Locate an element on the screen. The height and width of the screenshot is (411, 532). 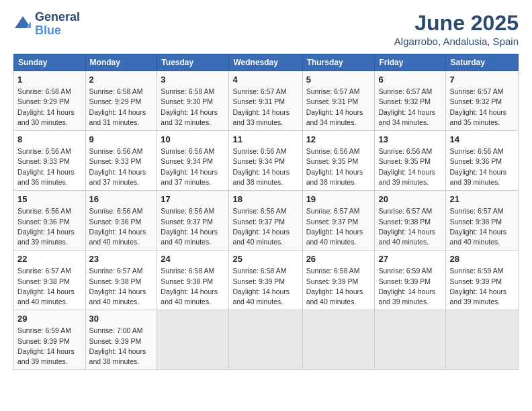
day-number: 27 is located at coordinates (410, 259).